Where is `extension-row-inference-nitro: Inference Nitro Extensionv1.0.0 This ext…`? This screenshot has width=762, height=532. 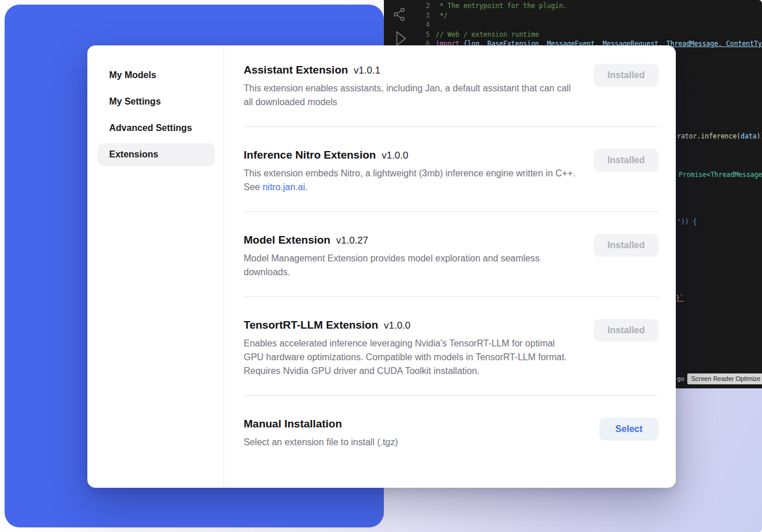 extension-row-inference-nitro: Inference Nitro Extensionv1.0.0 This ext… is located at coordinates (451, 169).